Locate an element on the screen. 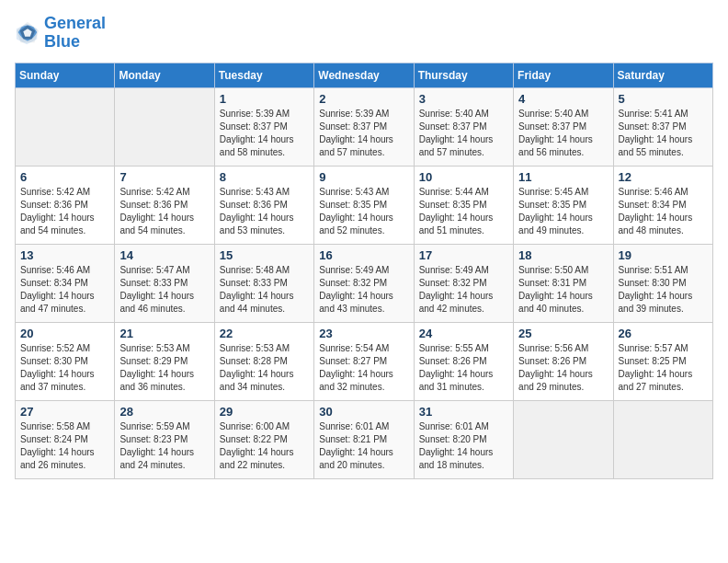 The image size is (728, 563). day-info: Sunrise: 5:59 AMSunset: 8:23 PMDaylight:… is located at coordinates (164, 446).